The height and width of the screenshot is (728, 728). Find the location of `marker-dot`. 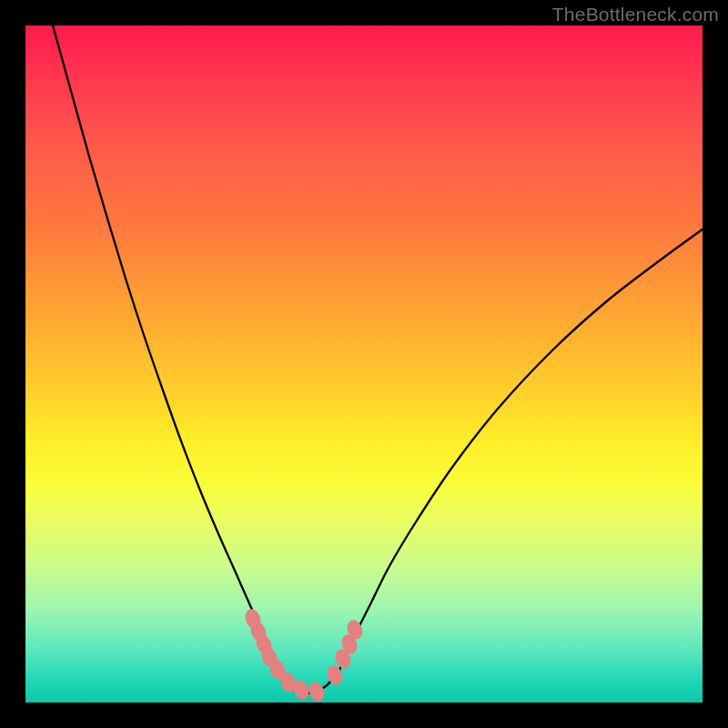

marker-dot is located at coordinates (317, 692).